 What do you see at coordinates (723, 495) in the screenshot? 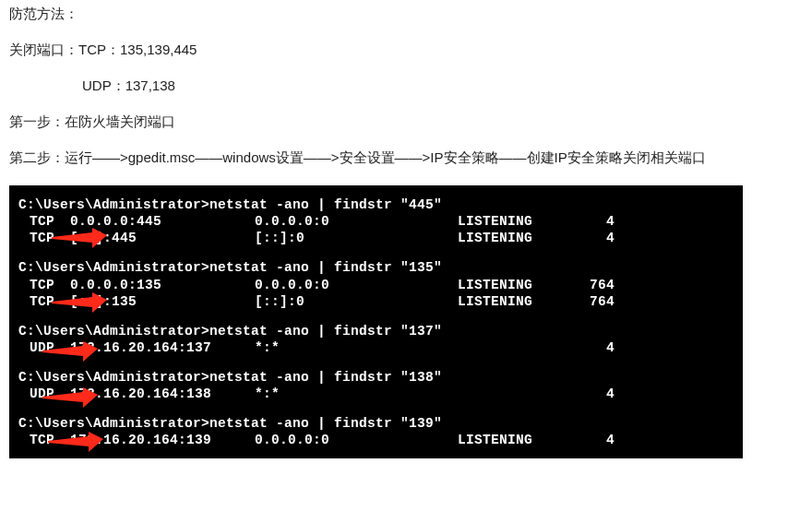
I see `zhihu-logo-icon: 知乎` at bounding box center [723, 495].